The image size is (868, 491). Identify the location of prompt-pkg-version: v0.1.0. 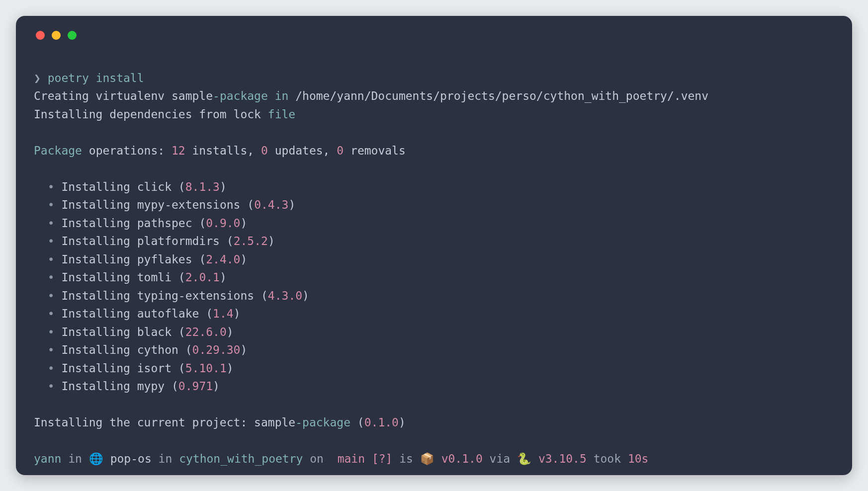
(462, 459).